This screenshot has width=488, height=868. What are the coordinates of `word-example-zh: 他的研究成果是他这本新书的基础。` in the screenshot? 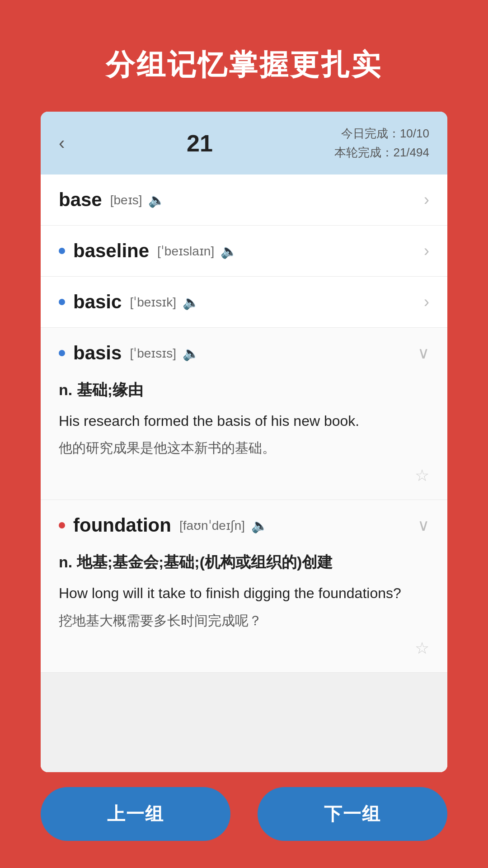 It's located at (244, 448).